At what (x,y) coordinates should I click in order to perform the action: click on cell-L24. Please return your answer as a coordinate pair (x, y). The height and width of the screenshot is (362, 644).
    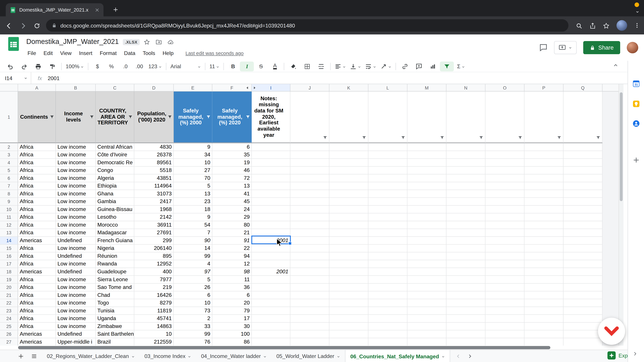
    Looking at the image, I should click on (388, 319).